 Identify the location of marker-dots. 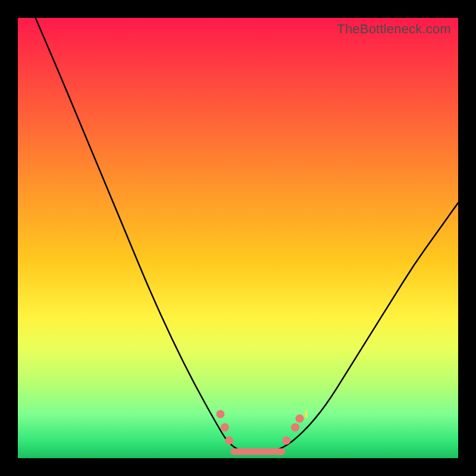
(259, 427).